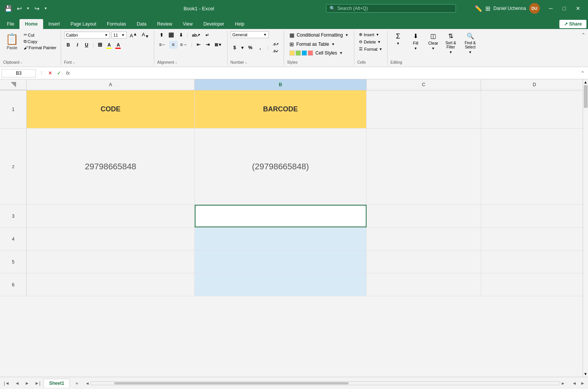  I want to click on collapse-ribbon-button: ⌃, so click(583, 35).